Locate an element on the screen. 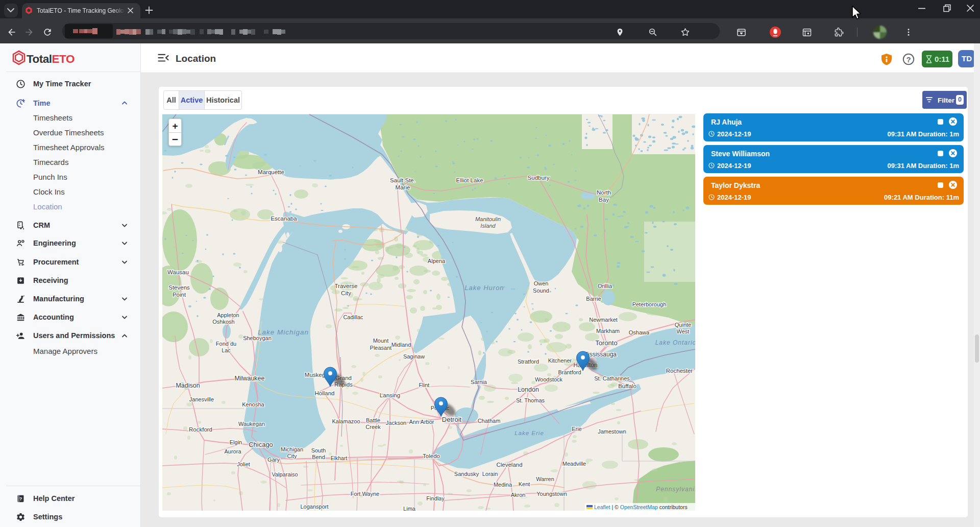 The height and width of the screenshot is (527, 980). svg-text: Markham is located at coordinates (608, 331).